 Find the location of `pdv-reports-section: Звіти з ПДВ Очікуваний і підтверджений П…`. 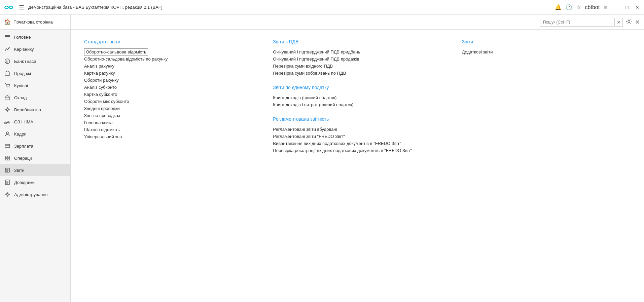

pdv-reports-section: Звіти з ПДВ Очікуваний і підтверджений П… is located at coordinates (357, 100).